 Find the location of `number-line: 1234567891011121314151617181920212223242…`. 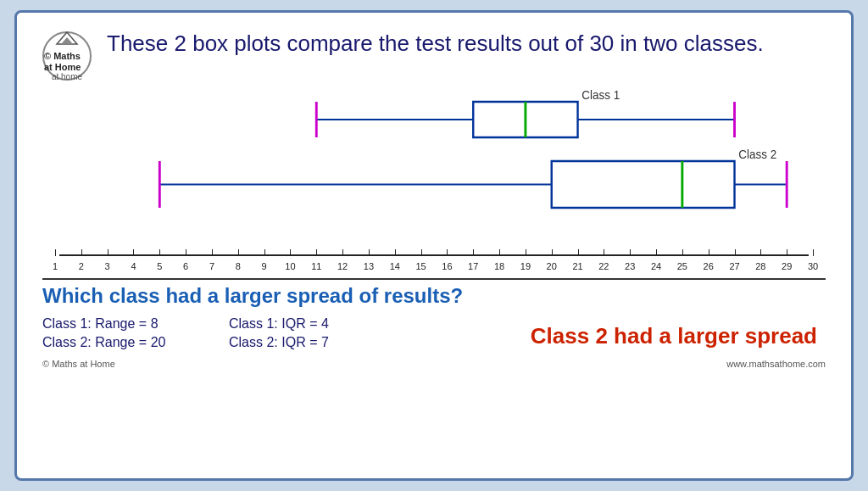

number-line: 1234567891011121314151617181920212223242… is located at coordinates (434, 254).